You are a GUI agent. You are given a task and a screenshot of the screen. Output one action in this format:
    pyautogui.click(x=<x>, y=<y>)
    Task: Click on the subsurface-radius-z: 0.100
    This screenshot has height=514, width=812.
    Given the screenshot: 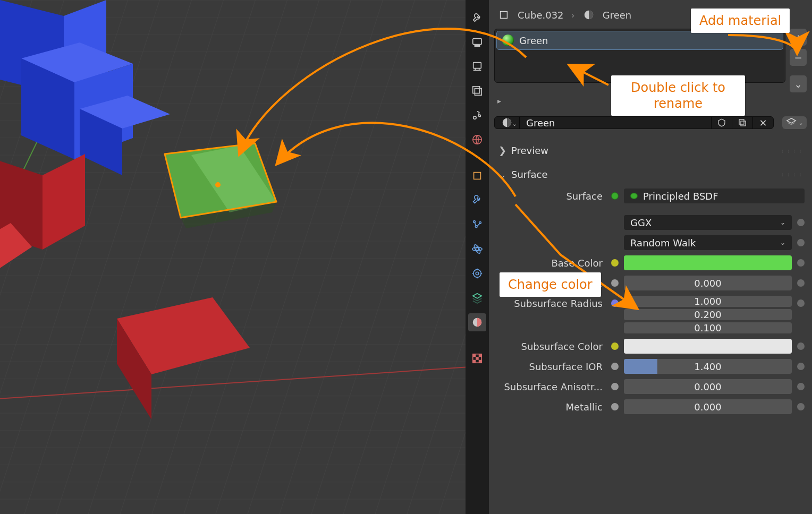 What is the action you would take?
    pyautogui.click(x=708, y=328)
    